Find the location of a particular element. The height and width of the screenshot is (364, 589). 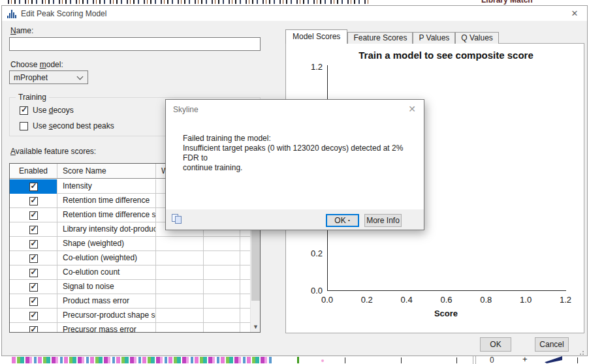

x-tick-label: 0.6 is located at coordinates (446, 300).